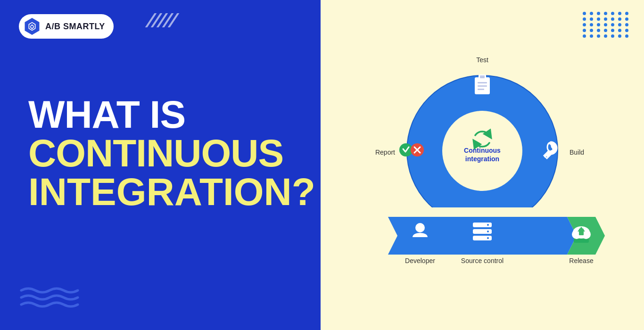  I want to click on logo-container: A/B SMARTLY, so click(66, 26).